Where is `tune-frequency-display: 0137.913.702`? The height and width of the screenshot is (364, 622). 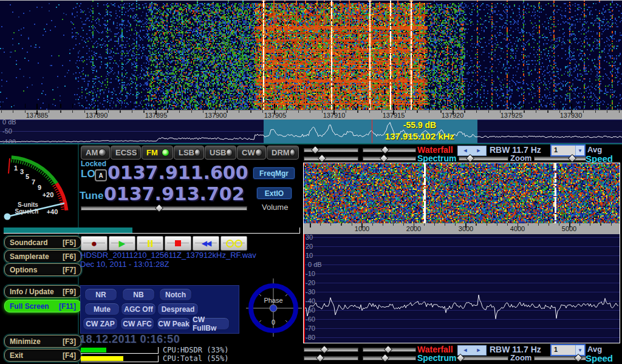
tune-frequency-display: 0137.913.702 is located at coordinates (174, 194).